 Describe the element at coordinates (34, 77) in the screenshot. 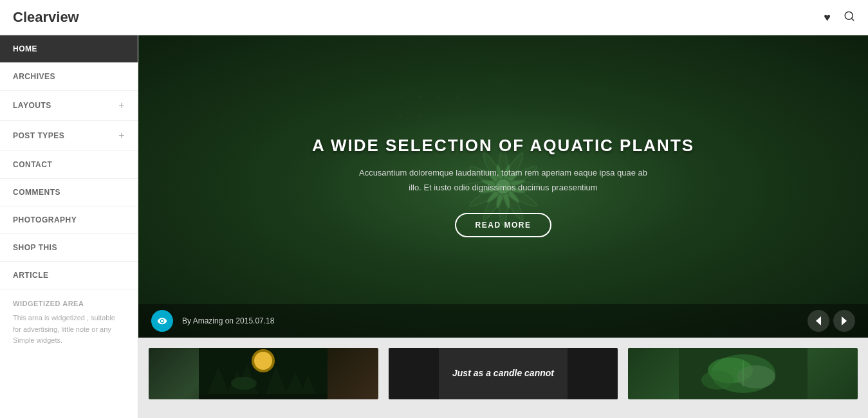

I see `sidebar-item-archives-label: ARCHIVES` at that location.